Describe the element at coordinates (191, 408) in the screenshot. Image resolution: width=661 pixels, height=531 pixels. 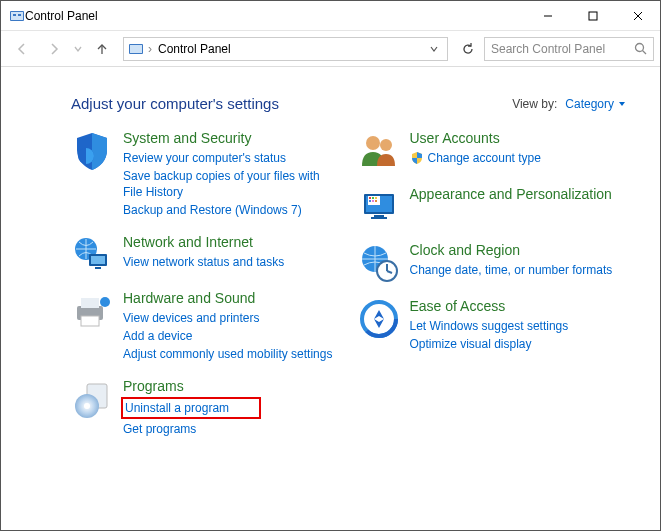
I see `highlight-box: Uninstall a program` at that location.